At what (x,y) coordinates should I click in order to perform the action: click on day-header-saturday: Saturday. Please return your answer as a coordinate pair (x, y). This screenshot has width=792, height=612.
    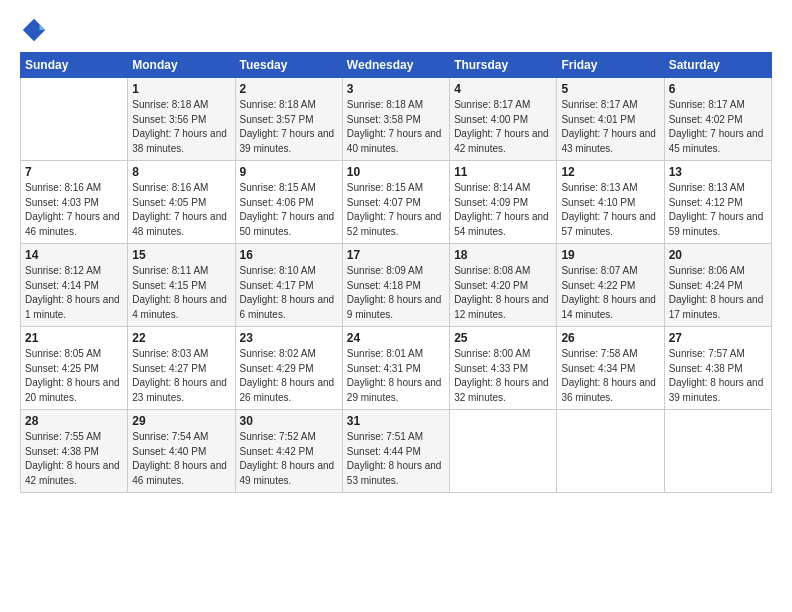
    Looking at the image, I should click on (718, 66).